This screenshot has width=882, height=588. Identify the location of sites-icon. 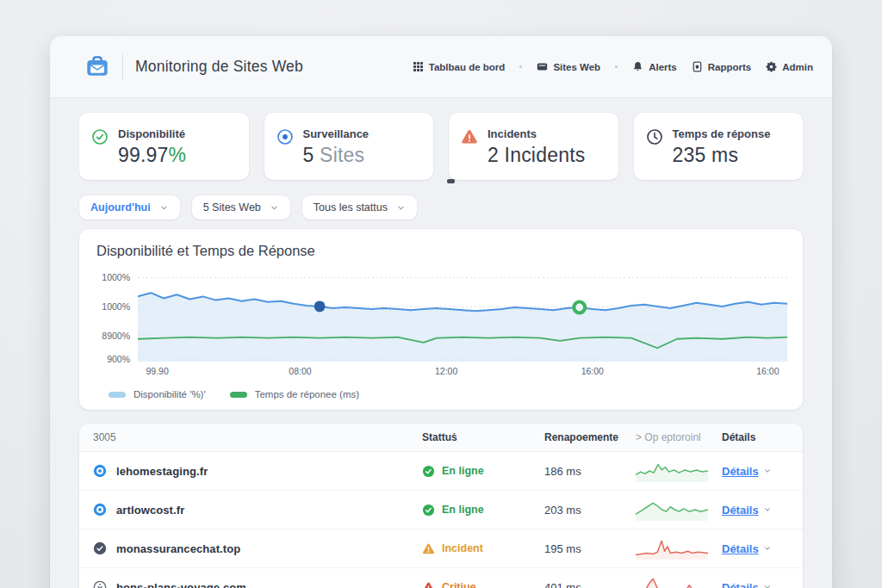
(543, 67).